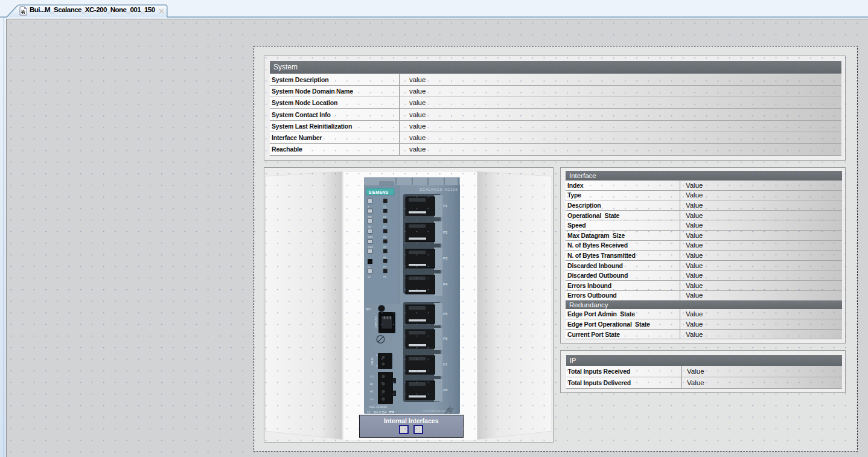 Image resolution: width=868 pixels, height=457 pixels. Describe the element at coordinates (372, 385) in the screenshot. I see `svg-text: M1` at that location.